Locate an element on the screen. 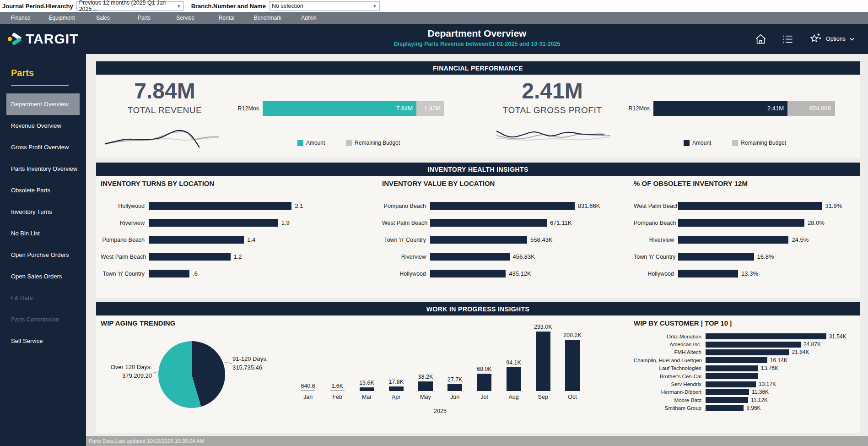 The height and width of the screenshot is (446, 868). bar-category-label: Town 'n' Country is located at coordinates (124, 274).